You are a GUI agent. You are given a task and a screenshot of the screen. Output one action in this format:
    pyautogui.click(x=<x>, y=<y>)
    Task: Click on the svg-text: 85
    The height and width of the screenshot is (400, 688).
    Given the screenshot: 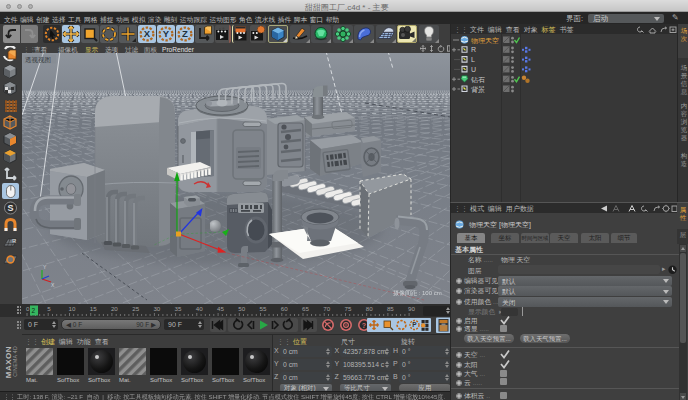 What is the action you would take?
    pyautogui.click(x=390, y=308)
    